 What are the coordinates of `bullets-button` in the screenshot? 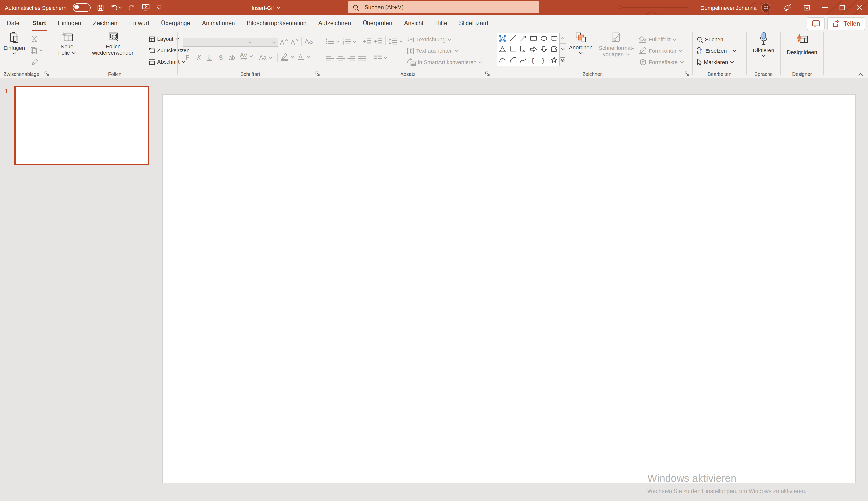 It's located at (333, 41).